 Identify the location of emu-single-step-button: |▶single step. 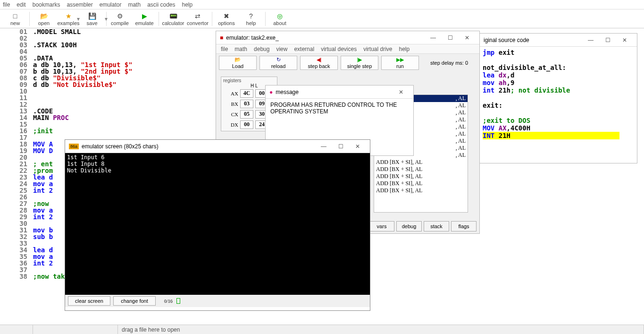
(360, 63).